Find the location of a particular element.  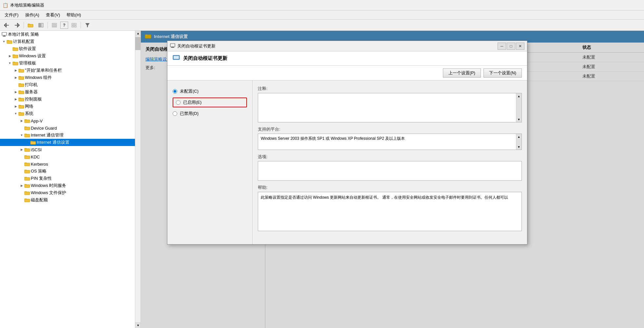

menu-action: 操作(A) is located at coordinates (32, 15).